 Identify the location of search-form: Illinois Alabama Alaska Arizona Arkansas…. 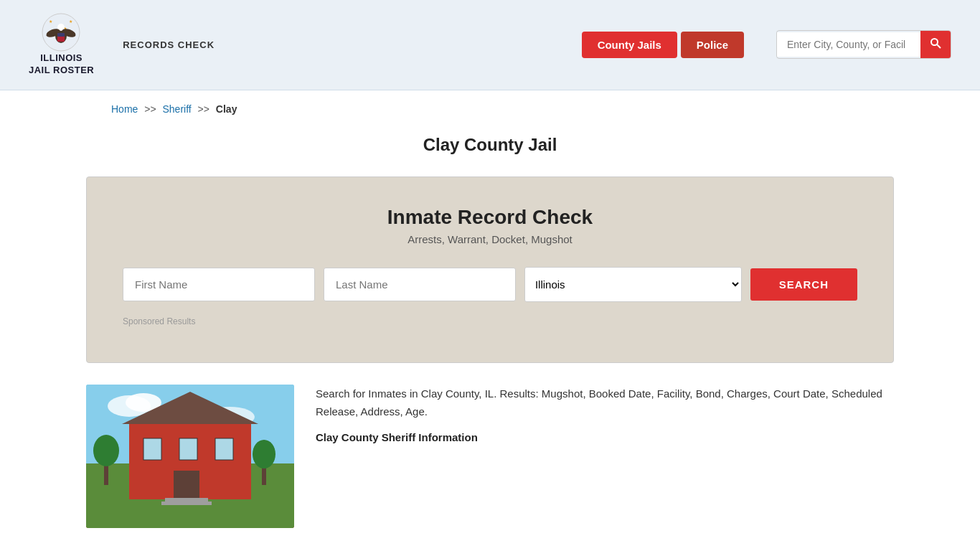
(490, 284).